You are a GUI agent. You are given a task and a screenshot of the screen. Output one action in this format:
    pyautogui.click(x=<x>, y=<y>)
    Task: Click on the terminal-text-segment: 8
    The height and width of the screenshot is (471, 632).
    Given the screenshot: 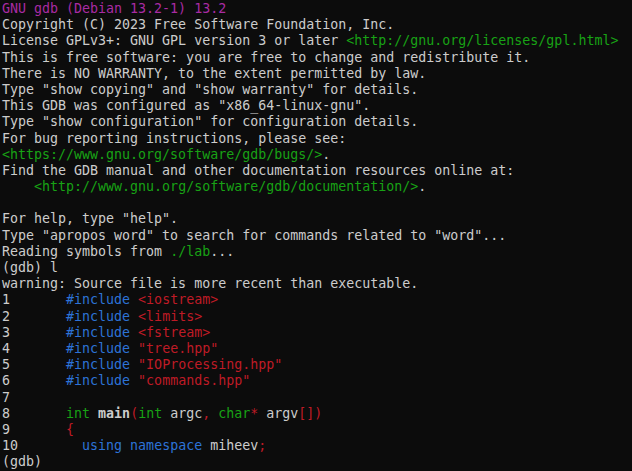 What is the action you would take?
    pyautogui.click(x=34, y=414)
    